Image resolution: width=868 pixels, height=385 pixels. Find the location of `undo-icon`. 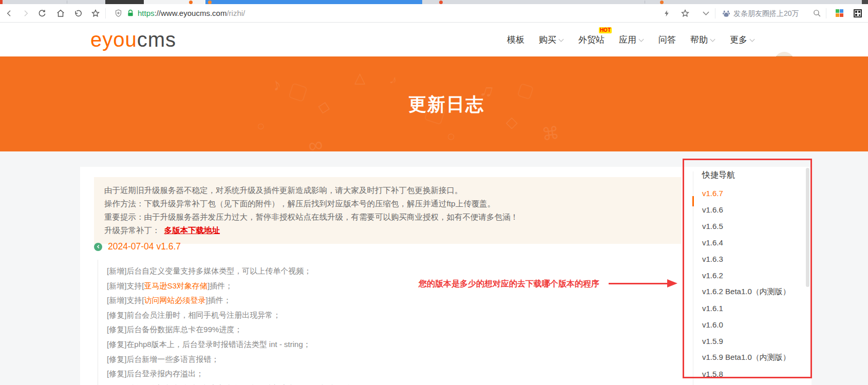

undo-icon is located at coordinates (78, 13).